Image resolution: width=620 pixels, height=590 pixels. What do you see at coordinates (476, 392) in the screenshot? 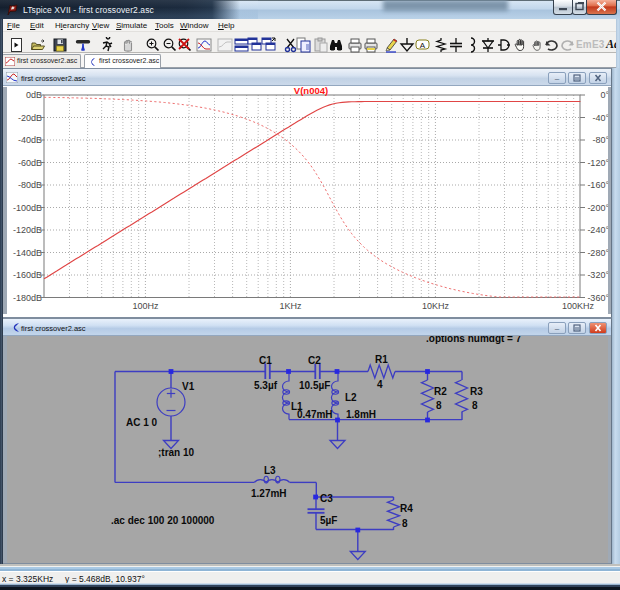
I see `svg-text: R3` at bounding box center [476, 392].